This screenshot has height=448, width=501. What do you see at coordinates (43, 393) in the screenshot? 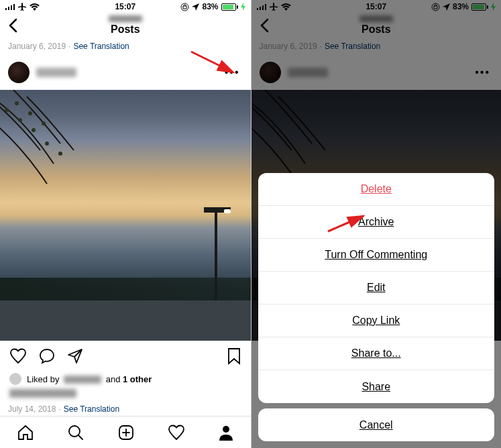
I see `caption-redacted` at bounding box center [43, 393].